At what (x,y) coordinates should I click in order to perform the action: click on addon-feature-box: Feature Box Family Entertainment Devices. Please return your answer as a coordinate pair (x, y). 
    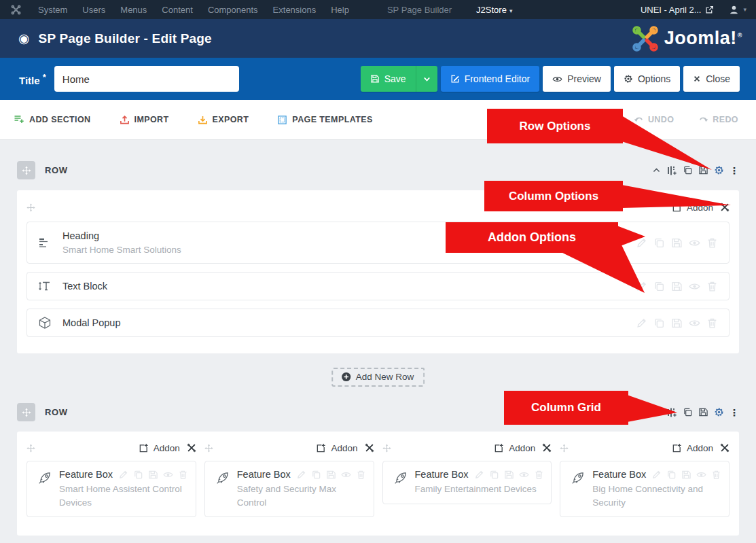
    Looking at the image, I should click on (467, 483).